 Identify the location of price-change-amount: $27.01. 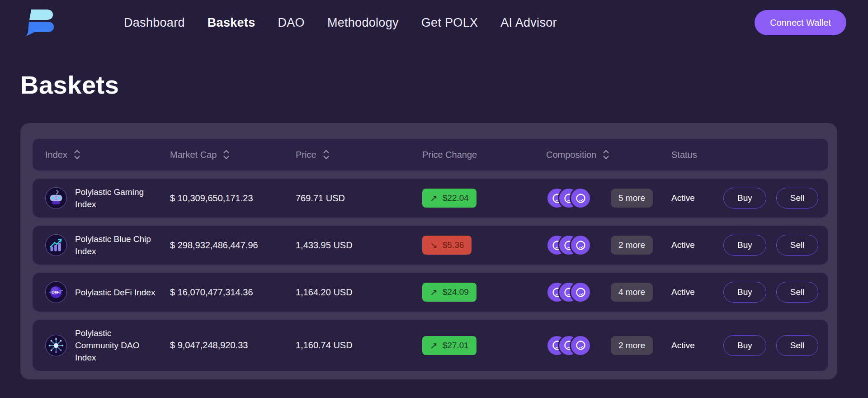
(456, 346).